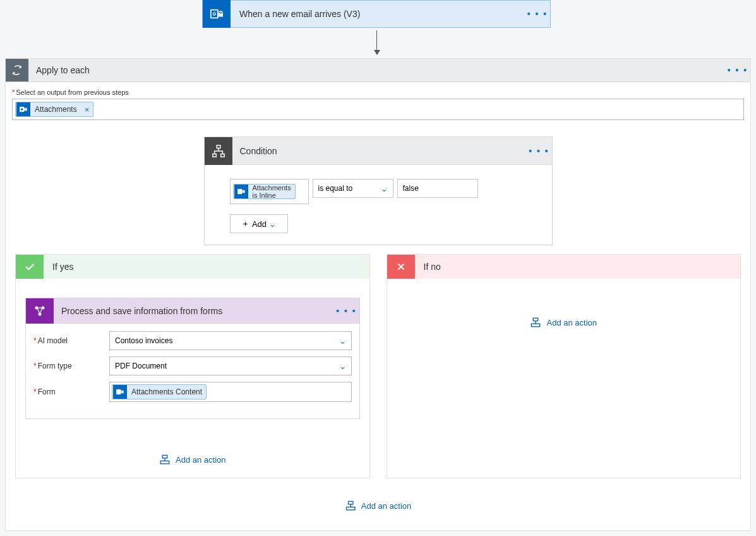  Describe the element at coordinates (193, 267) in the screenshot. I see `if-yes-header: If yes` at that location.